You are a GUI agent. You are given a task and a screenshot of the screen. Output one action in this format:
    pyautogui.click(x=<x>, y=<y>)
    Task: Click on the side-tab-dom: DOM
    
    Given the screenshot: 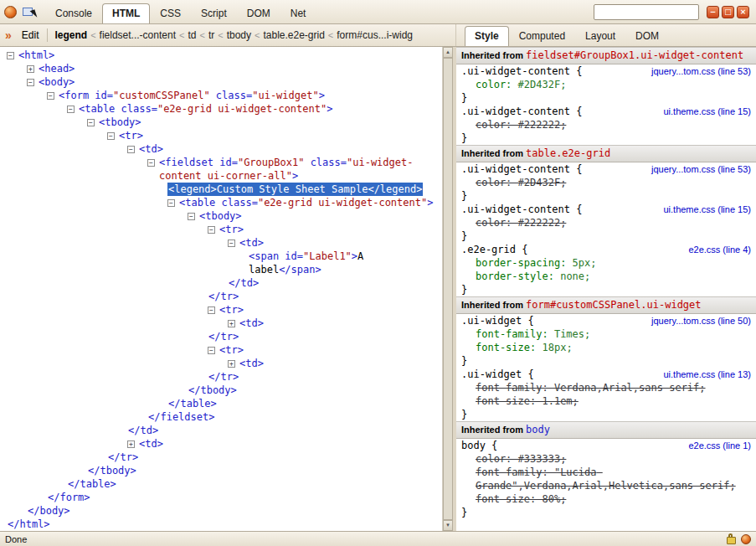 What is the action you would take?
    pyautogui.click(x=647, y=36)
    